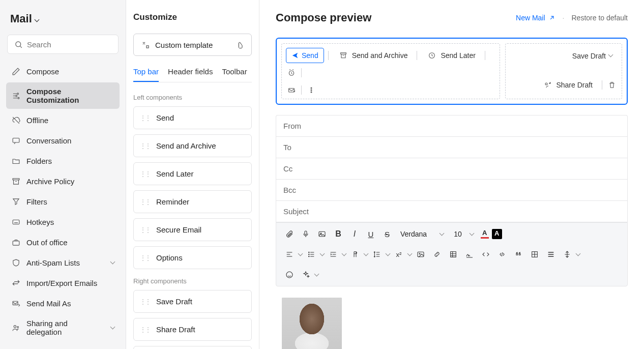 Image resolution: width=644 pixels, height=349 pixels. I want to click on send-button: Send, so click(305, 55).